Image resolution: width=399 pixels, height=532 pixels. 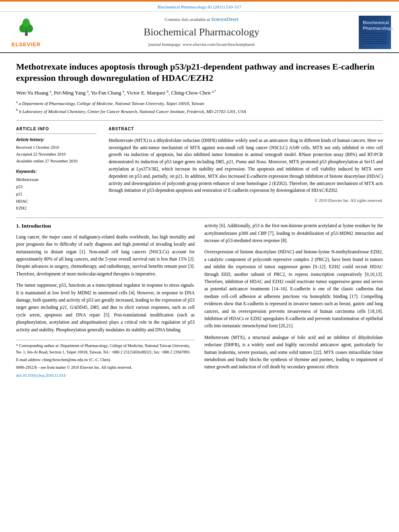 I want to click on keyword-p21: p21, so click(x=56, y=194).